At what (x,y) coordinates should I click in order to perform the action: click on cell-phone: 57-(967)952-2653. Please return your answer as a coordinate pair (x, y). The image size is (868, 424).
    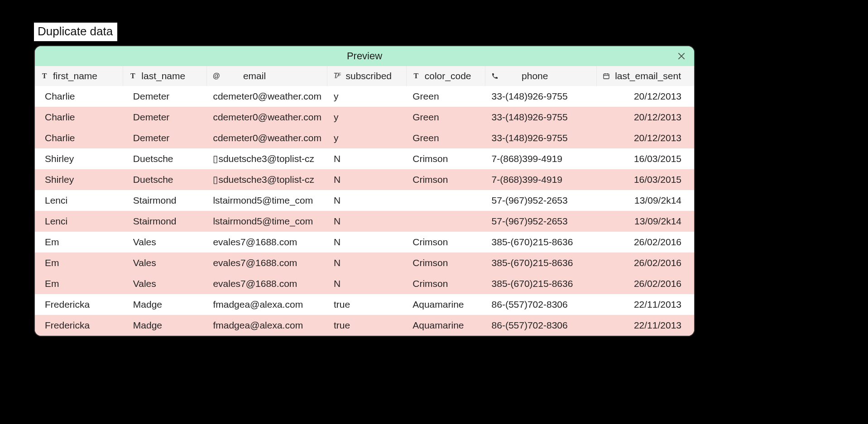
    Looking at the image, I should click on (541, 221).